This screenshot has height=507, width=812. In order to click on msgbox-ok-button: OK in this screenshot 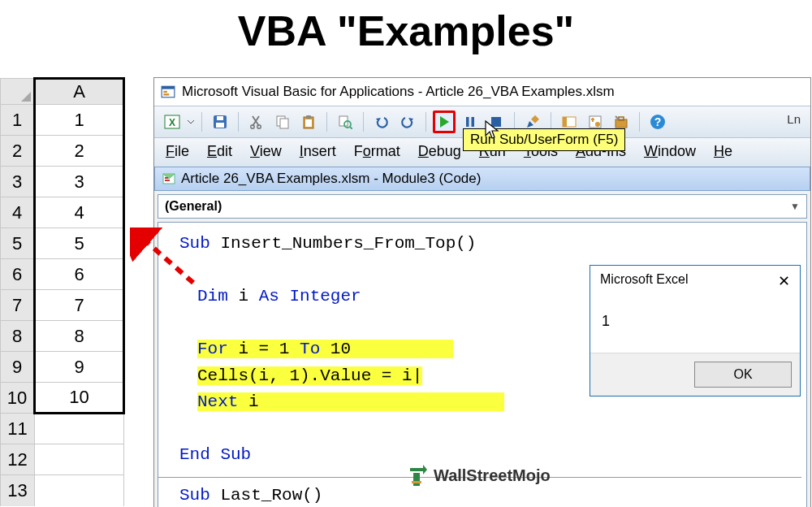, I will do `click(743, 375)`.